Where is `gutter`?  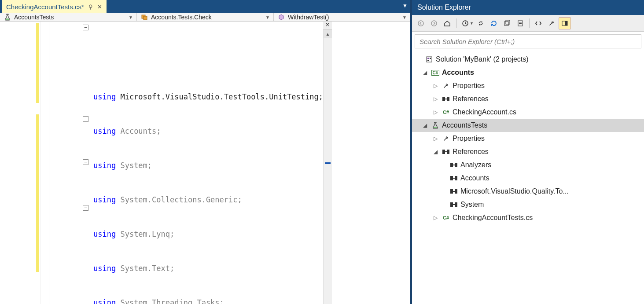 gutter is located at coordinates (20, 163).